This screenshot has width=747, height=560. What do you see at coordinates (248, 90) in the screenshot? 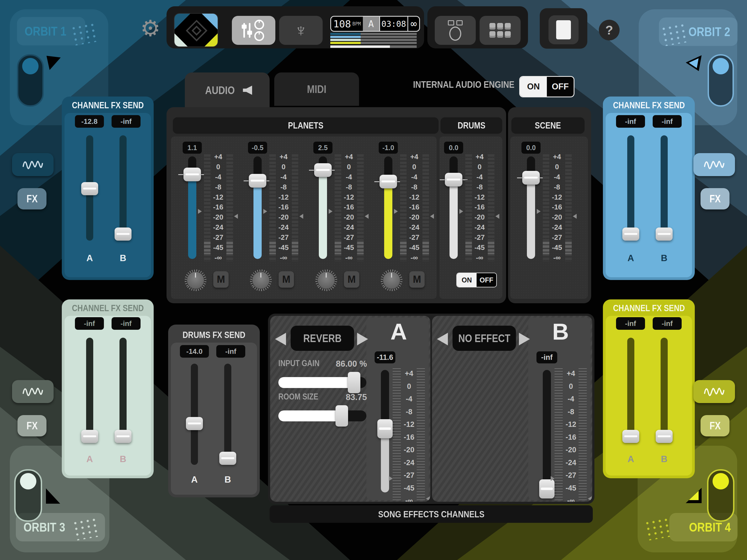
I see `speaker-icon` at bounding box center [248, 90].